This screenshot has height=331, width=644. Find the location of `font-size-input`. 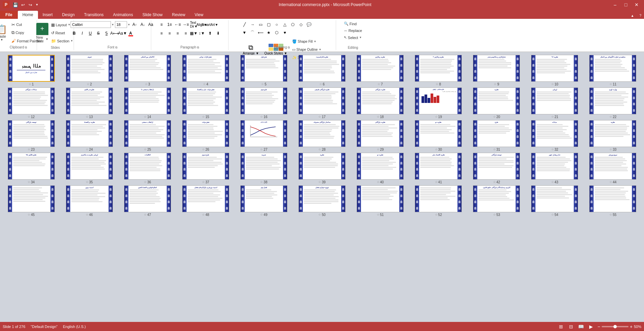

font-size-input is located at coordinates (121, 25).